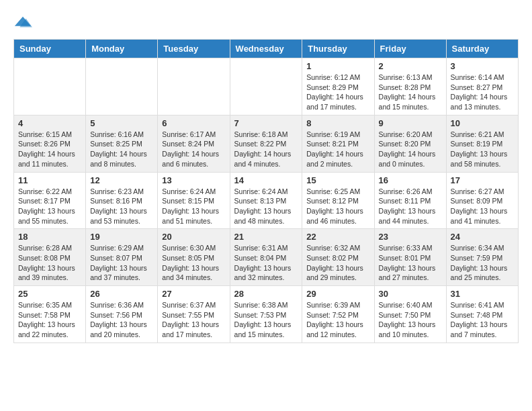 The height and width of the screenshot is (411, 532). Describe the element at coordinates (122, 320) in the screenshot. I see `cell-content: Sunrise: 6:36 AM Sunset: 7:56 PM Dayligh…` at that location.